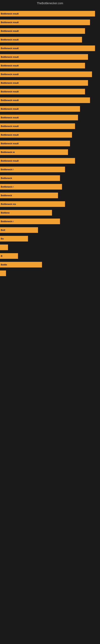 Image resolution: width=100 pixels, height=644 pixels. Describe the element at coordinates (2, 239) in the screenshot. I see `bar-label: Bo` at that location.